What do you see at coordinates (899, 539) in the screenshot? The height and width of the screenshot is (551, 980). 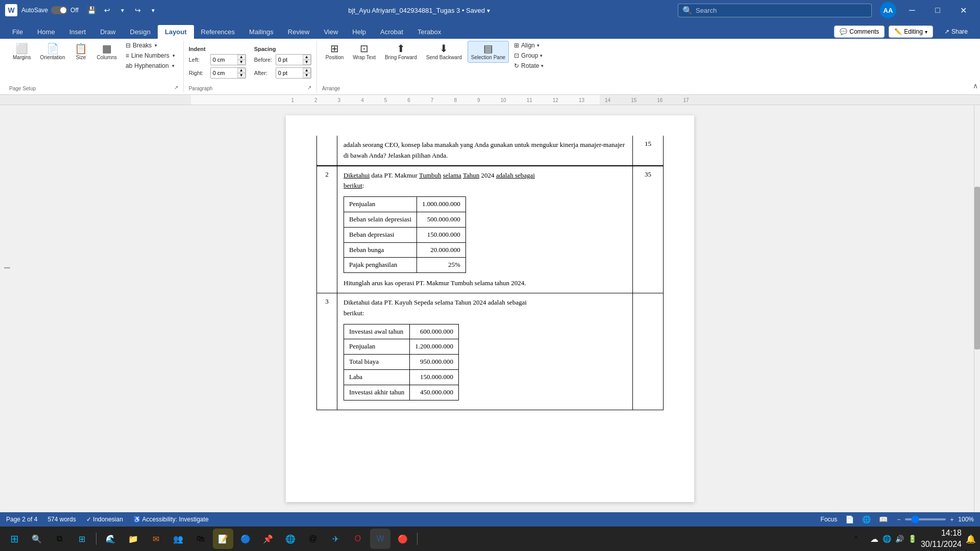 I see `speaker-icon: 🔊` at bounding box center [899, 539].